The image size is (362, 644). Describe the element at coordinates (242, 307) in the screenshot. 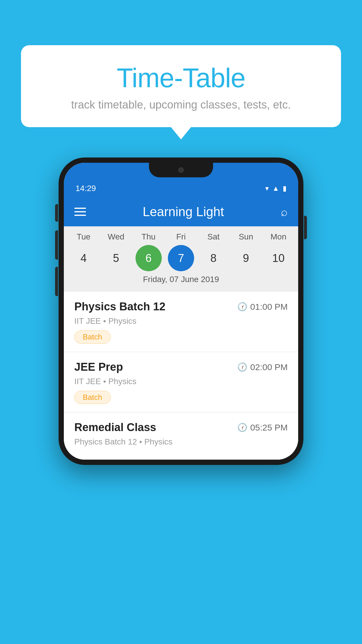

I see `clock-icon-1: 🕜` at that location.